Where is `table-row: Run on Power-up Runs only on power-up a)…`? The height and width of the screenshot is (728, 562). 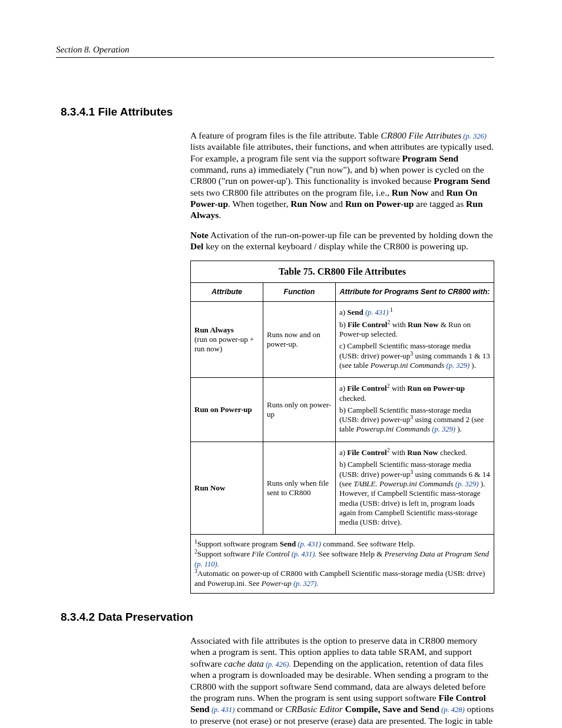
table-row: Run on Power-up Runs only on power-up a)… is located at coordinates (343, 410).